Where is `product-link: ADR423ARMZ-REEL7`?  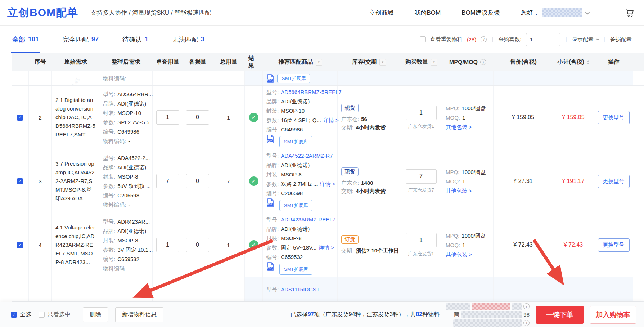 product-link: ADR423ARMZ-REEL7 is located at coordinates (308, 220).